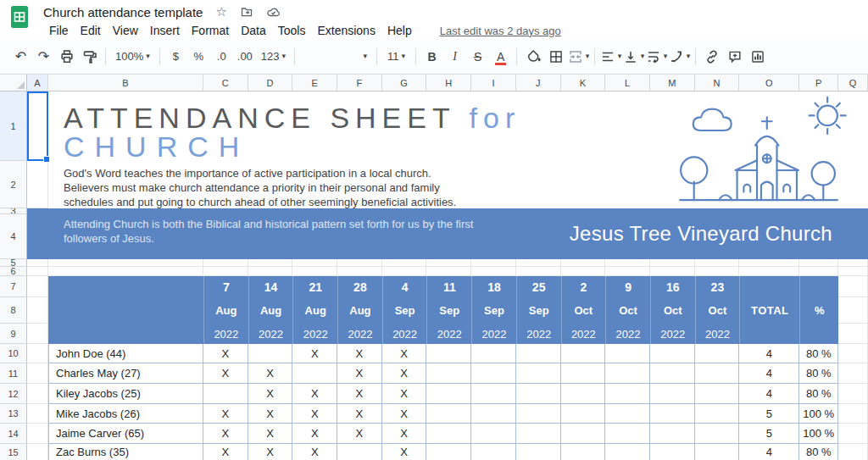  Describe the element at coordinates (493, 83) in the screenshot. I see `column-header-I: I` at that location.